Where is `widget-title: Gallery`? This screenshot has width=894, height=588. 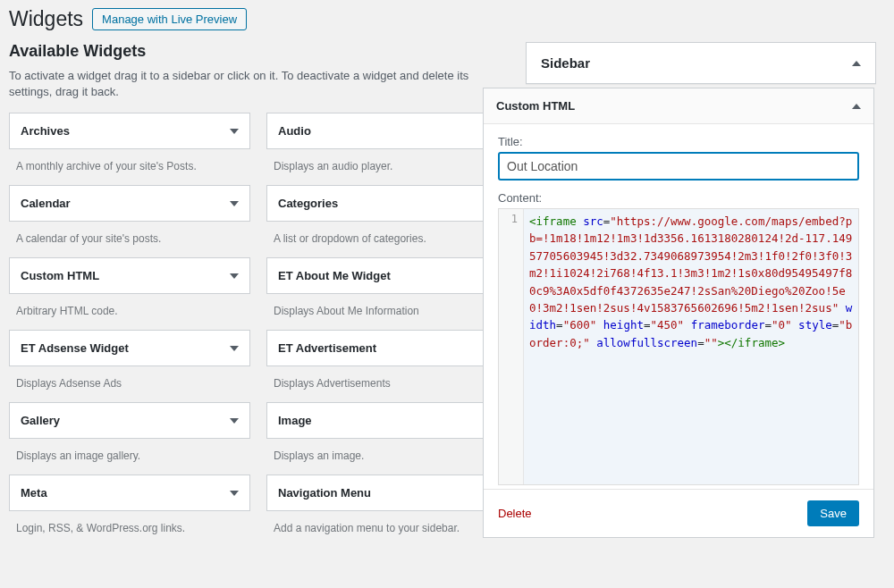 widget-title: Gallery is located at coordinates (40, 420).